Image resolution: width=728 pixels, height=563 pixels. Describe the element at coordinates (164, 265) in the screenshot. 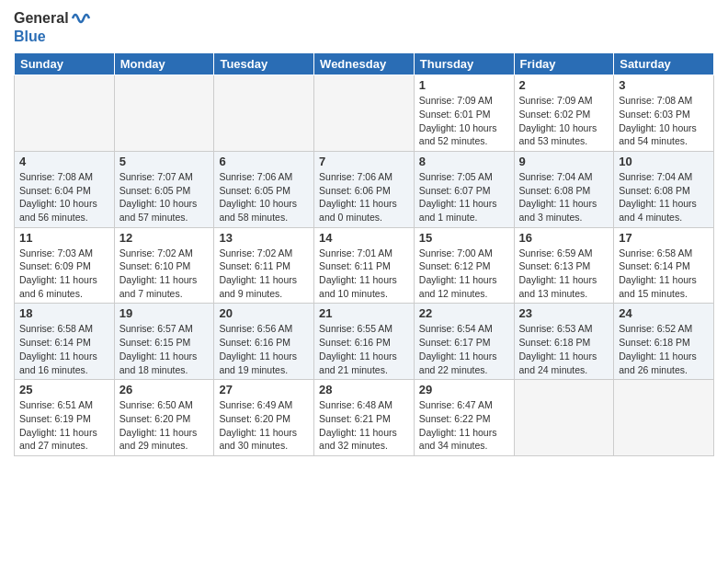

I see `table-row: 12Sunrise: 7:02 AM Sunset: 6:10 PM Dayli…` at that location.